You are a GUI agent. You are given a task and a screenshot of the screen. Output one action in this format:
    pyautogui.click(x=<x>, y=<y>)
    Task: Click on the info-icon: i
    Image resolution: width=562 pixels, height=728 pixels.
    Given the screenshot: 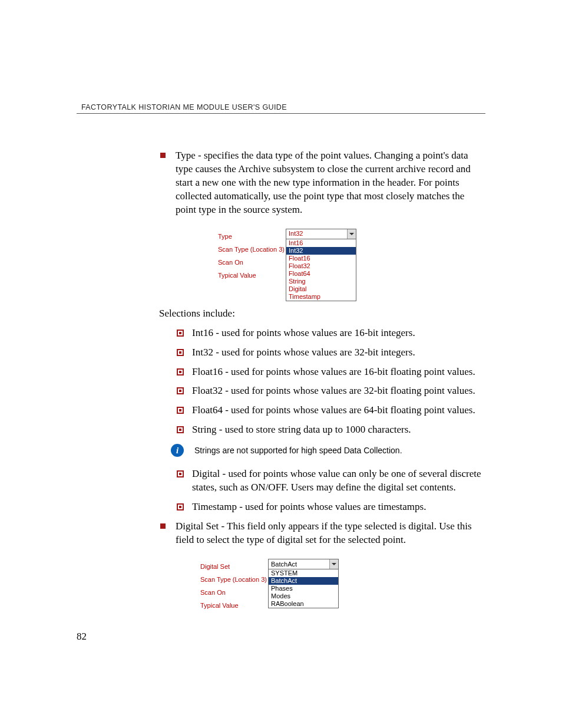 What is the action you would take?
    pyautogui.click(x=177, y=450)
    